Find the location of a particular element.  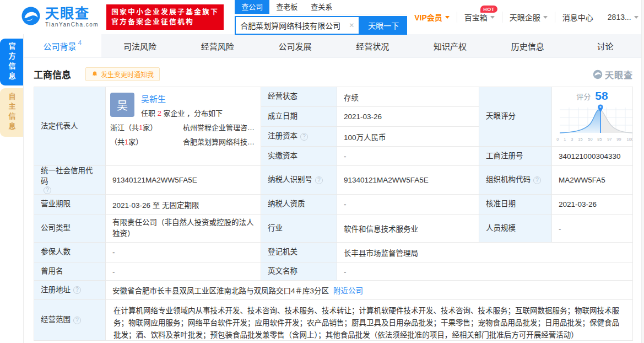

label-legal-representative: 法定代表人 is located at coordinates (70, 127).